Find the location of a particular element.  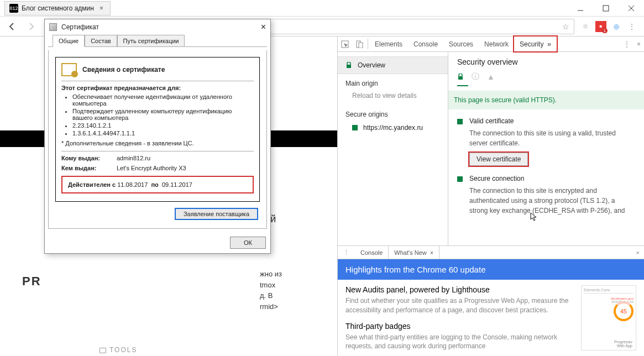

page-body-fragment: жно из tmox д. В rmid> is located at coordinates (296, 290).